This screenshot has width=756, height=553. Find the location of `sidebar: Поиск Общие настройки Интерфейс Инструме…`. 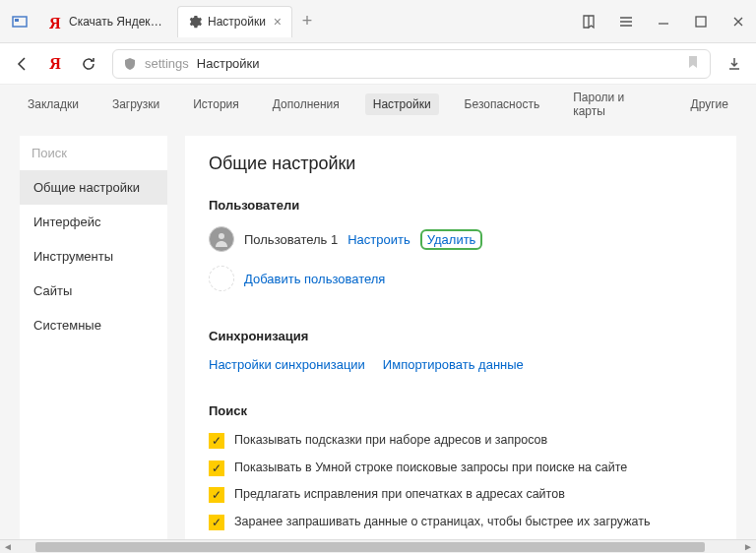

sidebar: Поиск Общие настройки Интерфейс Инструме… is located at coordinates (94, 338).